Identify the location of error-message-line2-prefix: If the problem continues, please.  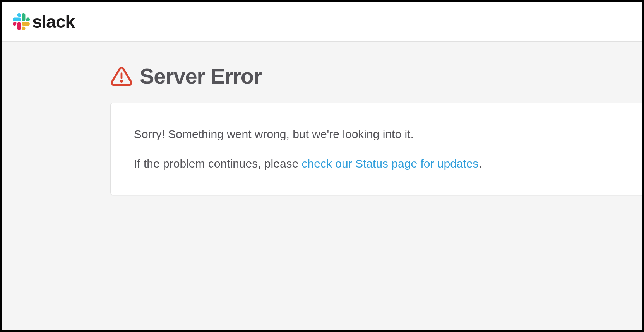
(218, 163).